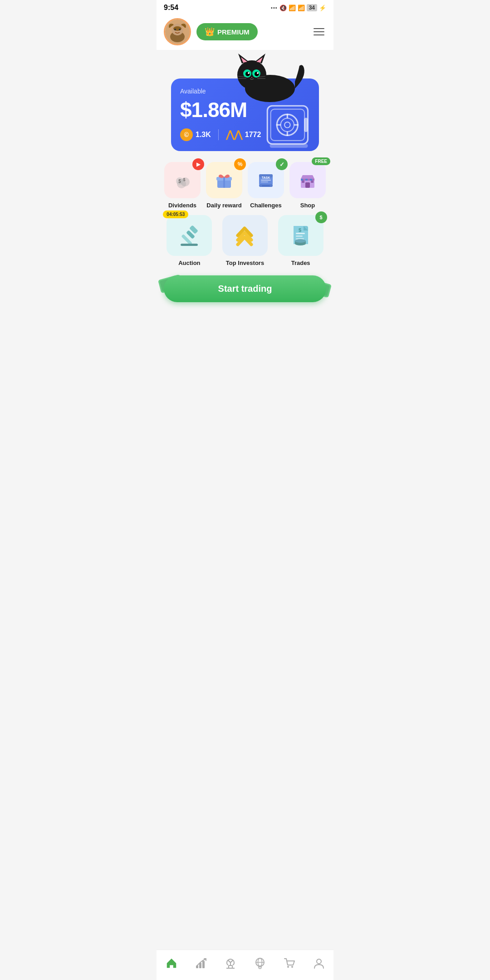  I want to click on menu-button, so click(319, 32).